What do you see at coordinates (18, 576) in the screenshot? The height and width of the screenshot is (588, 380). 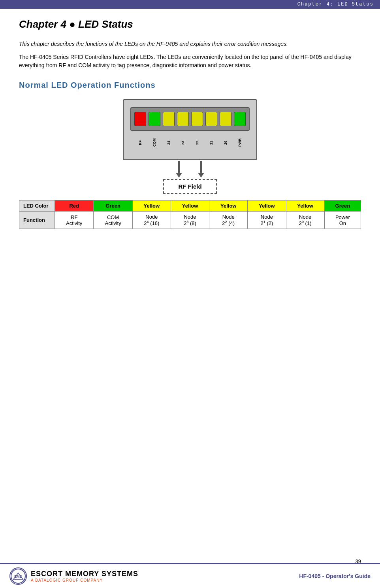 I see `logo-icon: EMS` at bounding box center [18, 576].